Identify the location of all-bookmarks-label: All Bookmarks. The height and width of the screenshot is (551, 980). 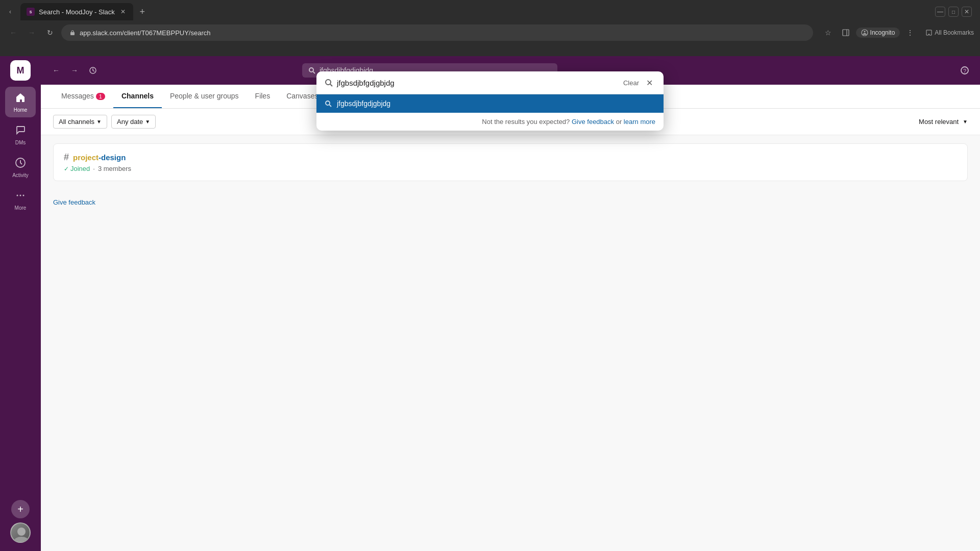
(954, 33).